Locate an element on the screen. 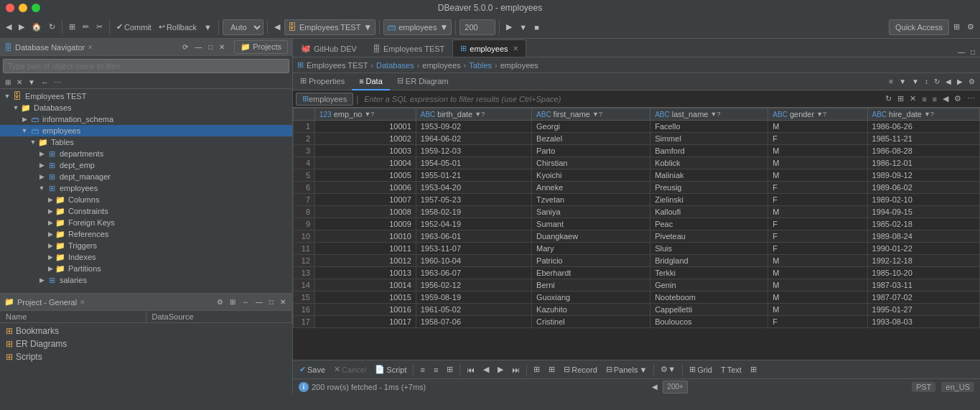 The width and height of the screenshot is (980, 410). cancel-button: ✕ Cancel is located at coordinates (350, 369).